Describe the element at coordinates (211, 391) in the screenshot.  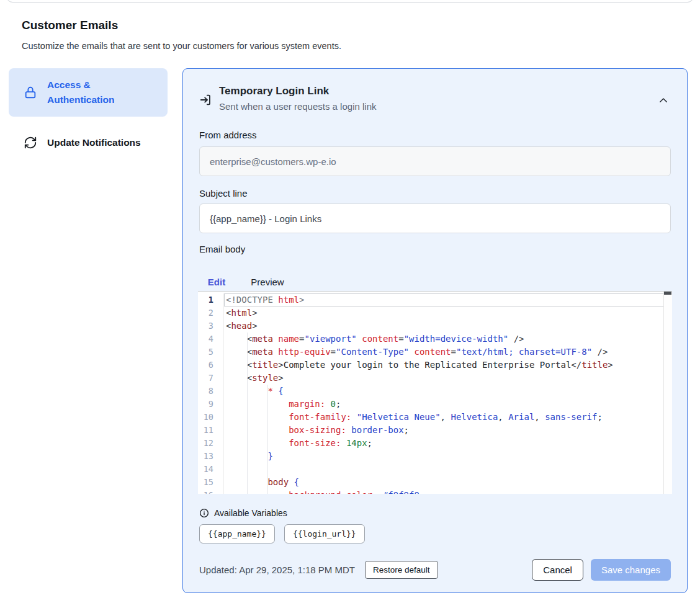
I see `line-number: 8` at that location.